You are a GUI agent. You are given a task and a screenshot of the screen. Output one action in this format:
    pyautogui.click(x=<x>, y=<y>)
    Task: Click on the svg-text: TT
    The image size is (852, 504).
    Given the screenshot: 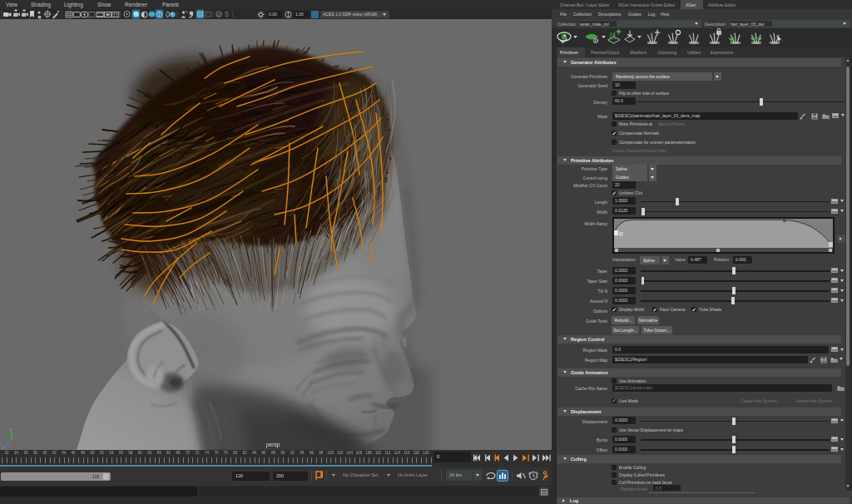 What is the action you would take?
    pyautogui.click(x=116, y=16)
    